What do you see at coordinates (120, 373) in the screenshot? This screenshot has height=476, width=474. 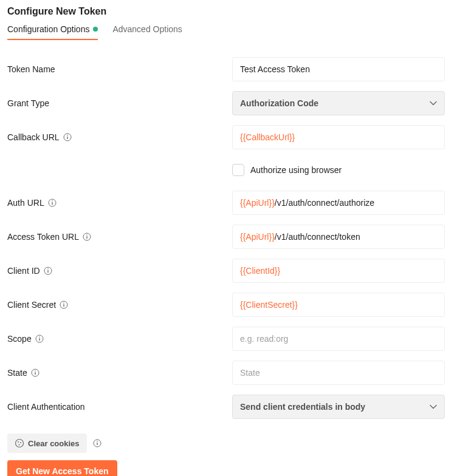 I see `label-state: State` at bounding box center [120, 373].